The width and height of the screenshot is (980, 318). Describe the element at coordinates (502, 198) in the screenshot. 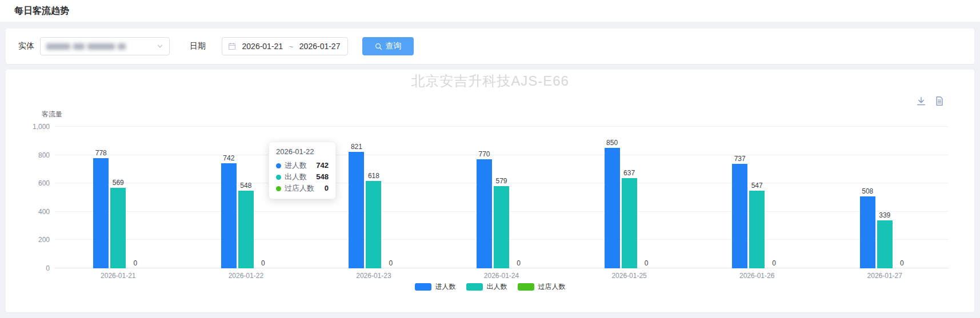

I see `bar-group: 7705790` at that location.